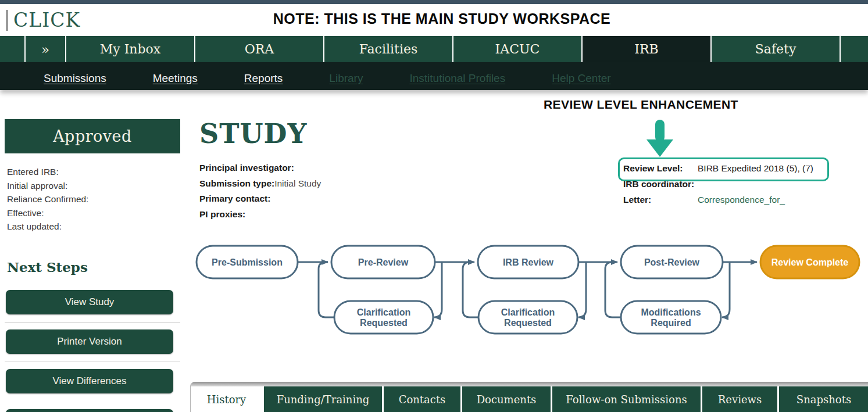 The width and height of the screenshot is (868, 412). I want to click on callout-arrow-icon, so click(660, 139).